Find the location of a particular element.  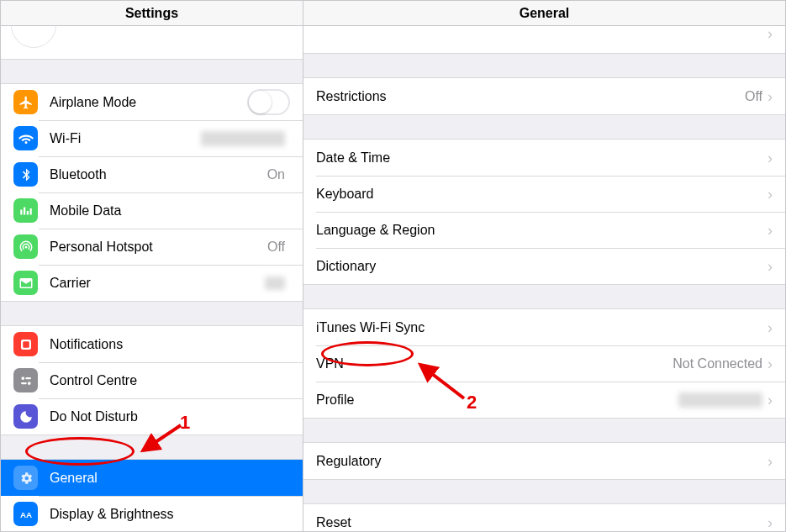

sidebar-title: Settings is located at coordinates (151, 13).